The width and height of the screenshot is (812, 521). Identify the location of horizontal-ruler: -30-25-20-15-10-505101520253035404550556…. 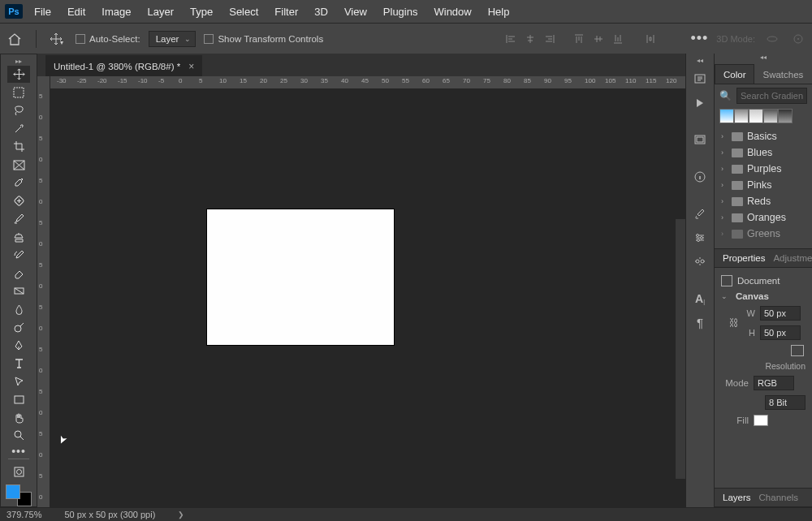
(368, 83).